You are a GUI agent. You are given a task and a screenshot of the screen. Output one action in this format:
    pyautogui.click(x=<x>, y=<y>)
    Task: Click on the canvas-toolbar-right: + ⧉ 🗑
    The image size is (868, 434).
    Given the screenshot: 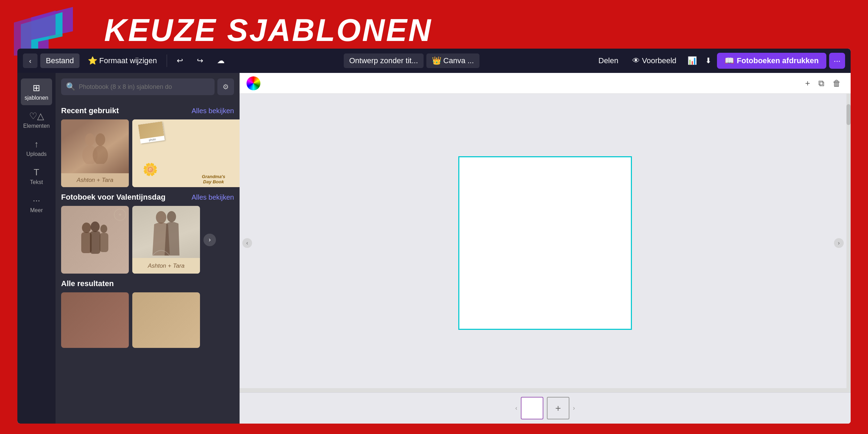 What is the action you would take?
    pyautogui.click(x=823, y=83)
    